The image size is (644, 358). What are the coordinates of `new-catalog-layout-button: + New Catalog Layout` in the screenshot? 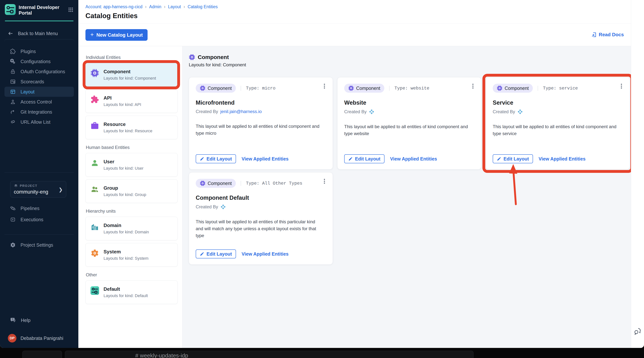 It's located at (116, 35).